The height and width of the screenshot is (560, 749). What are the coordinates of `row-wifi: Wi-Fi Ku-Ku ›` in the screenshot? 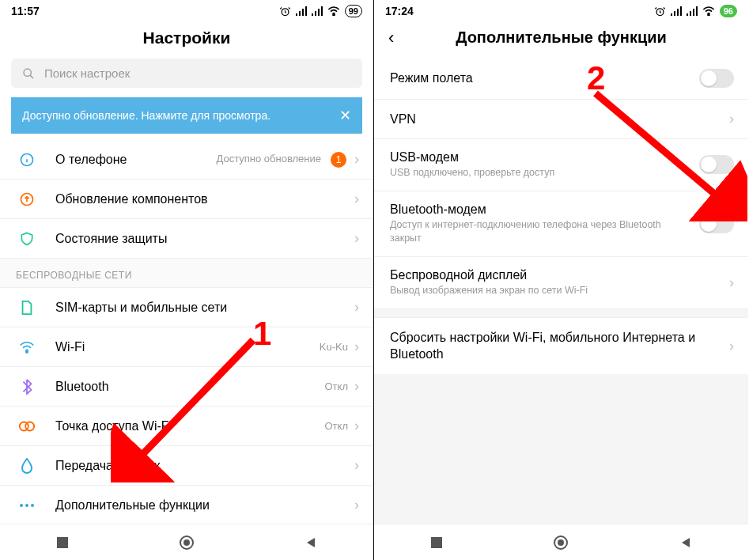 It's located at (187, 347).